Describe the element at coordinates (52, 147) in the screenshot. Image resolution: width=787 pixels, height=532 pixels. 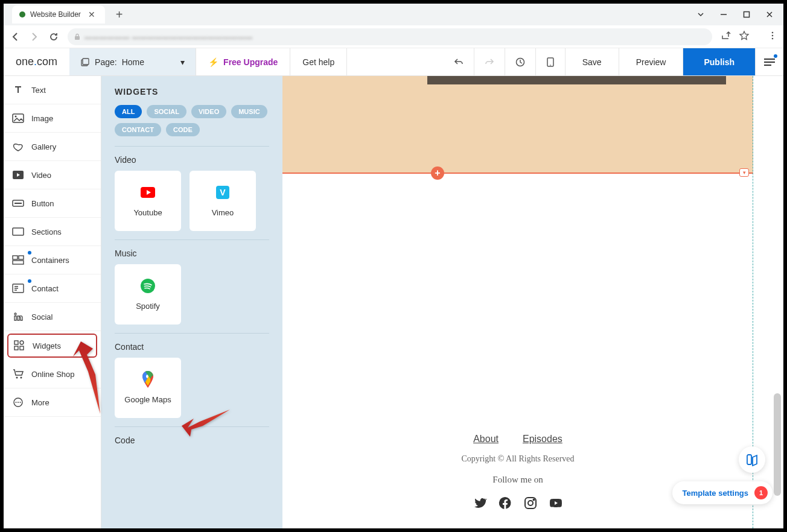
I see `sidebar-item-gallery: Gallery` at that location.